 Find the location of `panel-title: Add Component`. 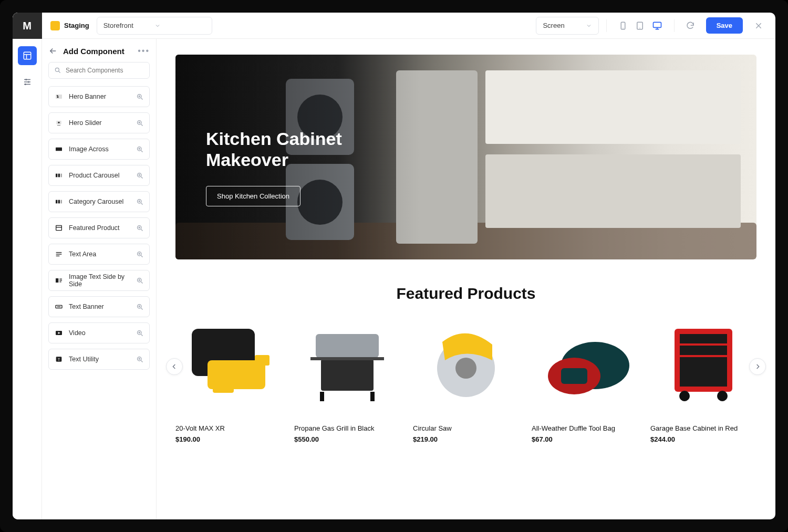

panel-title: Add Component is located at coordinates (98, 51).